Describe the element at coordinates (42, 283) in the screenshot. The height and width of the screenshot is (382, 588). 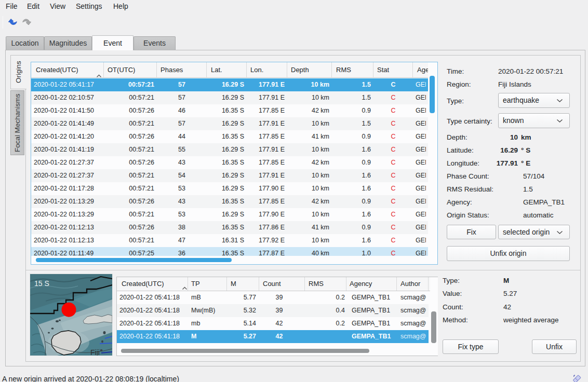
I see `svg-text: 15 S` at that location.